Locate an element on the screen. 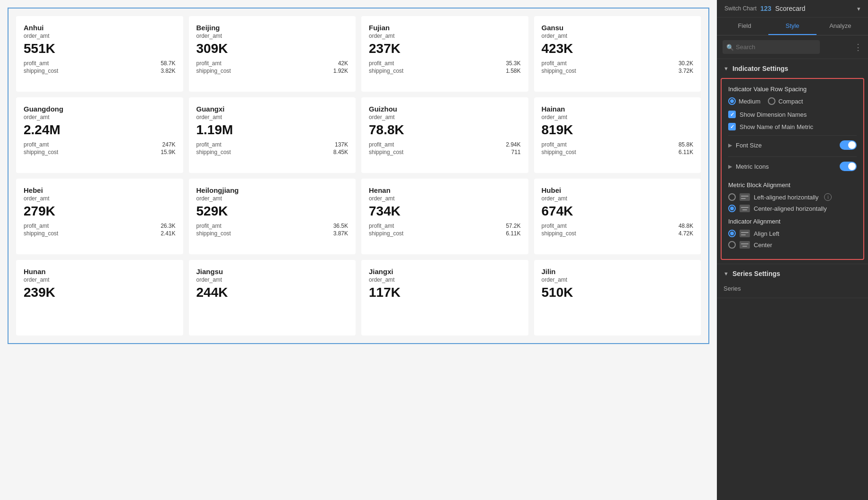 This screenshot has height=500, width=868. indicator-settings-header: ▼ Indicator Settings is located at coordinates (792, 69).